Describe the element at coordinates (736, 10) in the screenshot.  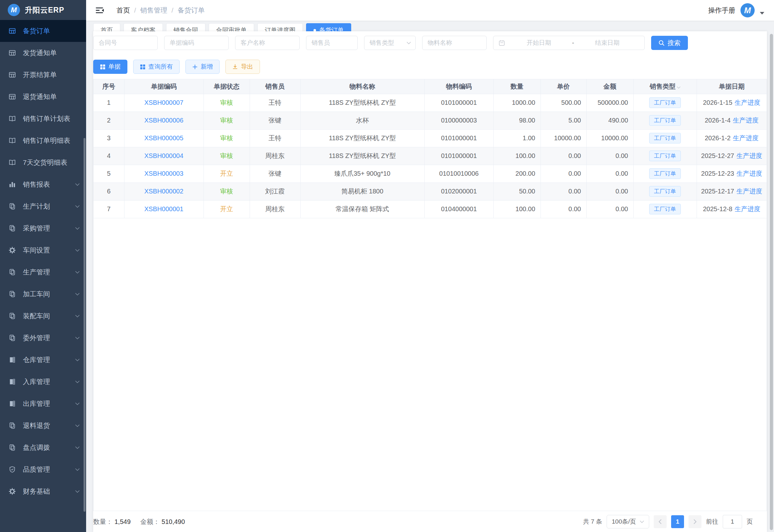
I see `topbar-right: 操作手册 M` at that location.